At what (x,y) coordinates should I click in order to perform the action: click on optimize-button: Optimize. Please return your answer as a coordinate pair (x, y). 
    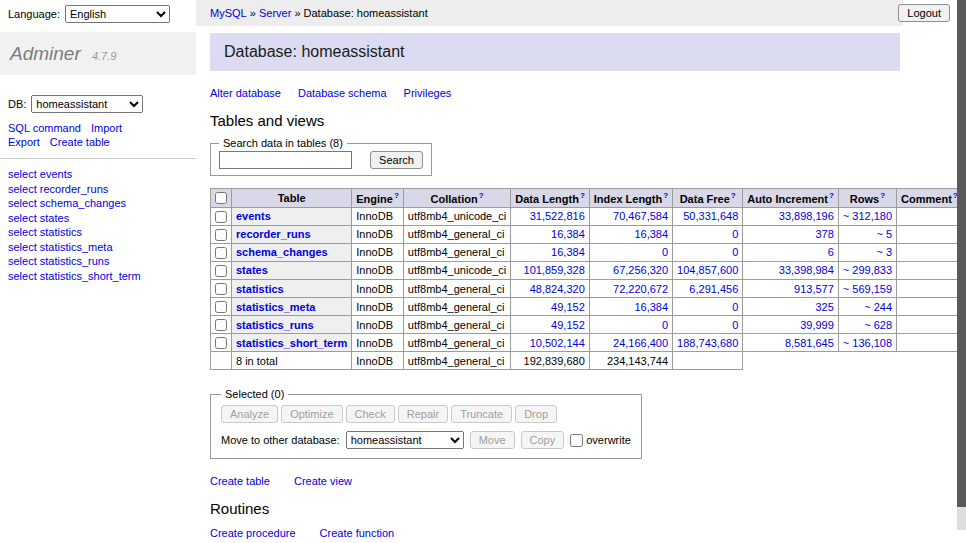
    Looking at the image, I should click on (312, 414).